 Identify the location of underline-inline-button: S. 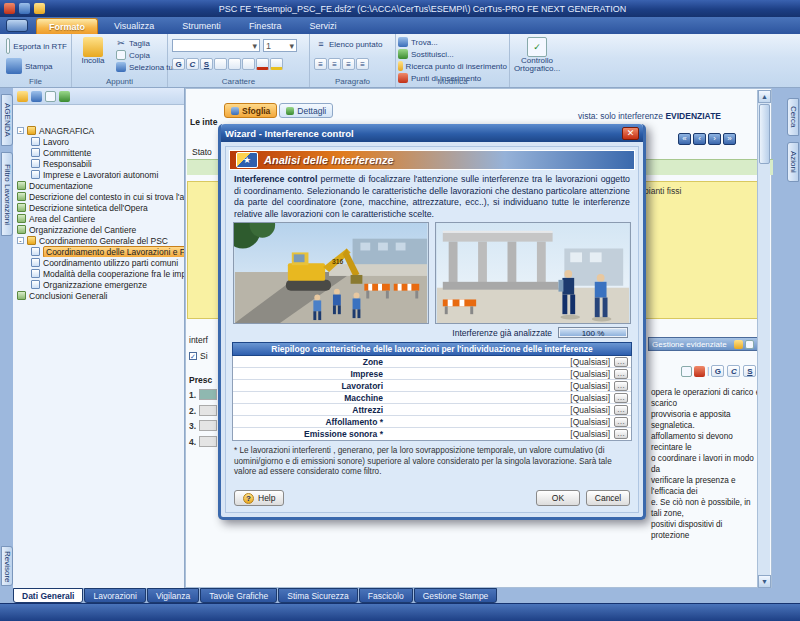
(750, 371).